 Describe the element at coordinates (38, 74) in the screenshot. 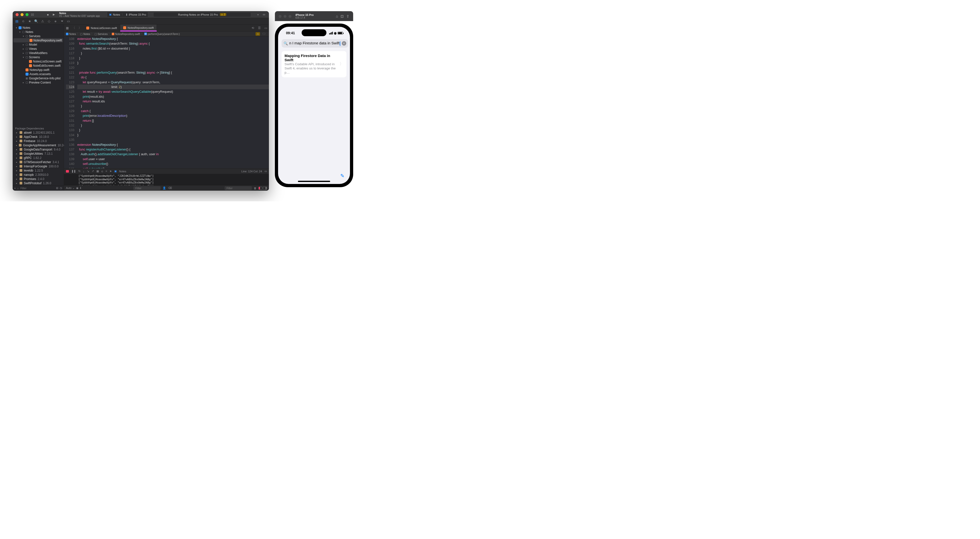

I see `nav-item: Assets.xcassets` at that location.